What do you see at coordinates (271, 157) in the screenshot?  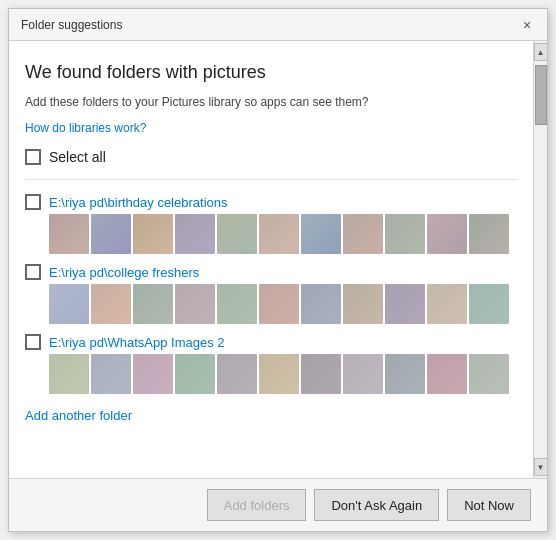 I see `select-all-row: Select all` at bounding box center [271, 157].